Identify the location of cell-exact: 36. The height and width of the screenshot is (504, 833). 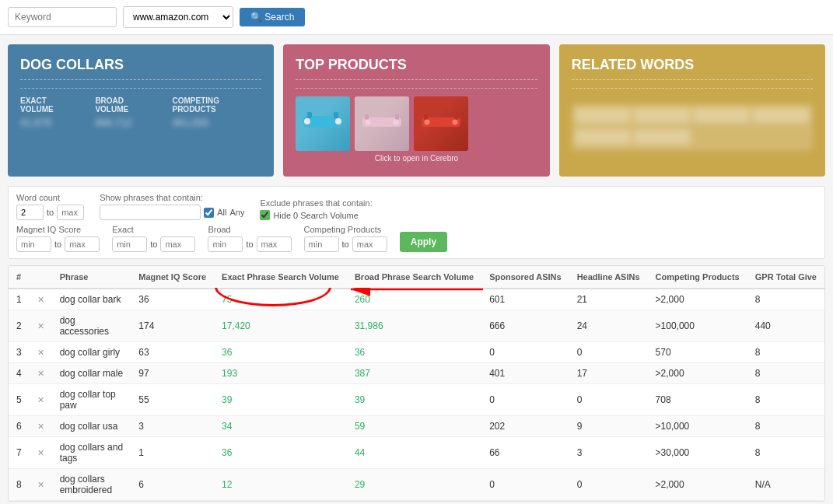
(280, 453).